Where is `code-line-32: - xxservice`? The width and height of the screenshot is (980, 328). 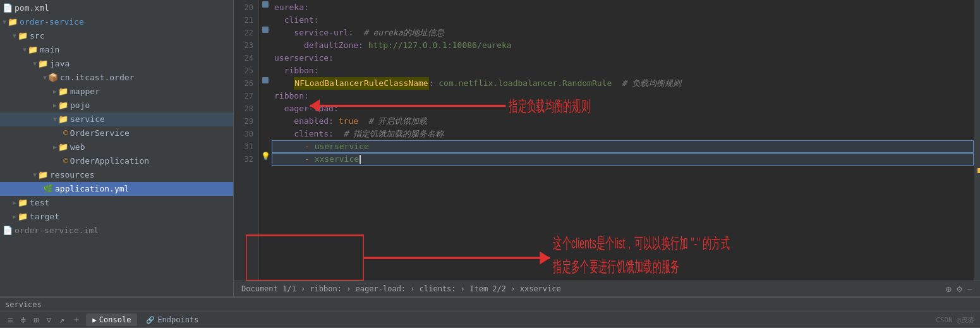
code-line-32: - xxservice is located at coordinates (623, 159).